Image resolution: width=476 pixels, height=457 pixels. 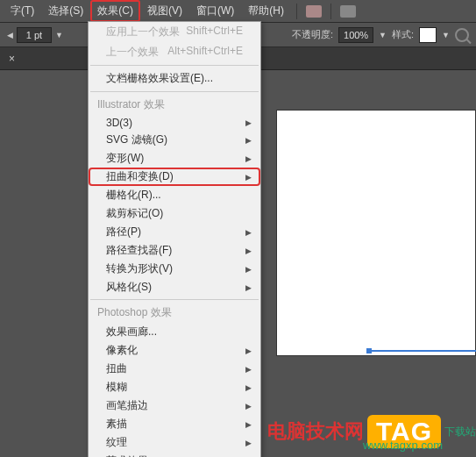 What do you see at coordinates (174, 251) in the screenshot?
I see `menu-pathfinder: 路径查找器(F)▶` at bounding box center [174, 251].